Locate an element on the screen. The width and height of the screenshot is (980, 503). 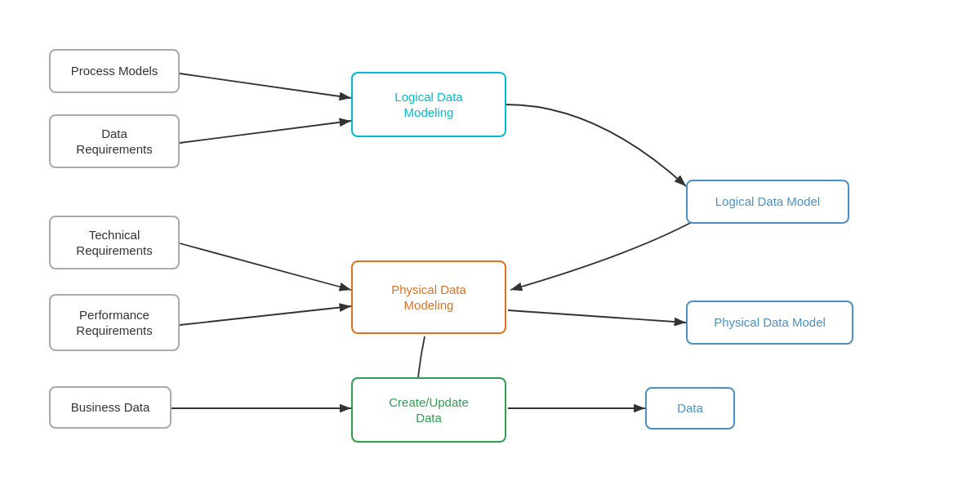
business-data-label: Business Data is located at coordinates (111, 407).